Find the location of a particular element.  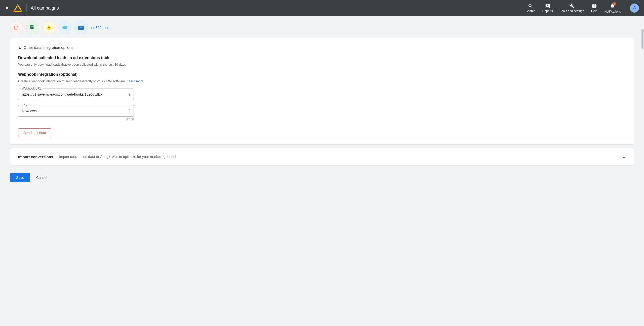

top-navigation: ✕ All campaigns Search Reports Tools and… is located at coordinates (322, 8).